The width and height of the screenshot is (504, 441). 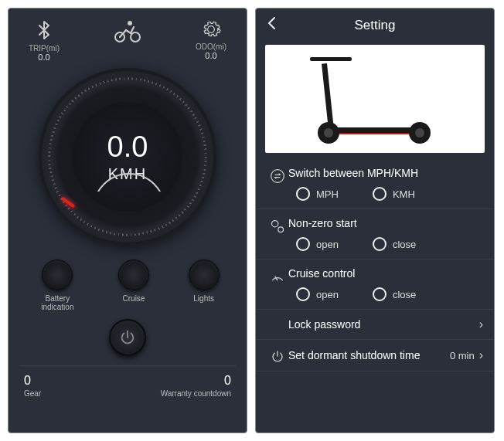 I want to click on warranty-value: 0, so click(x=227, y=381).